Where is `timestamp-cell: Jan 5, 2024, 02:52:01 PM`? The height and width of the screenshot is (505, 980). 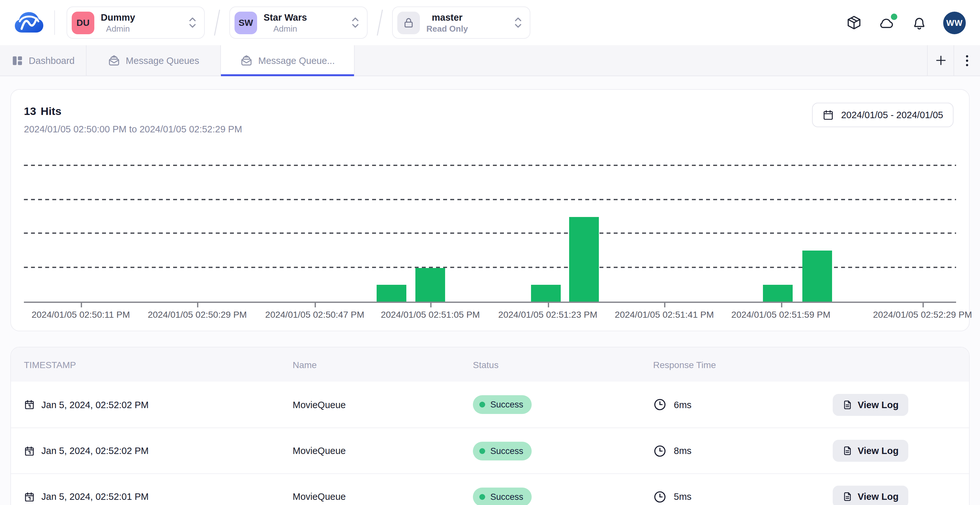
timestamp-cell: Jan 5, 2024, 02:52:01 PM is located at coordinates (158, 497).